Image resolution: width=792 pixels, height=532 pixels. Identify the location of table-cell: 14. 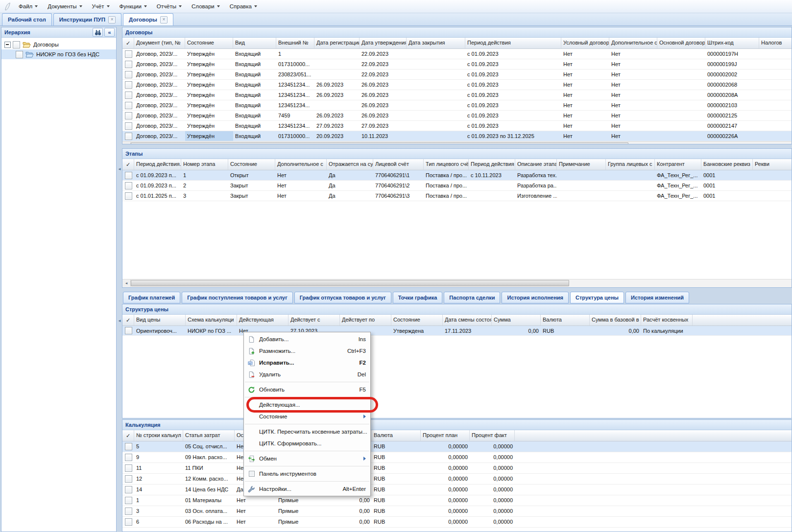
(159, 489).